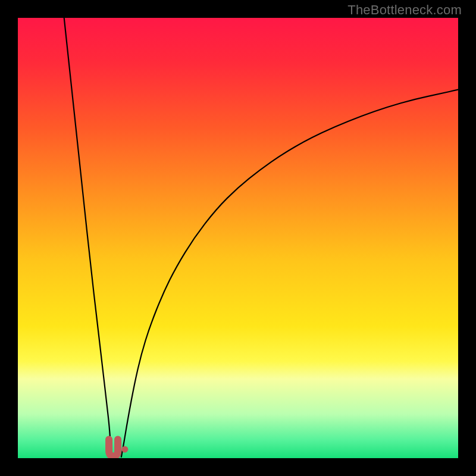  Describe the element at coordinates (405, 10) in the screenshot. I see `watermark-text: TheBottleneck.com` at that location.